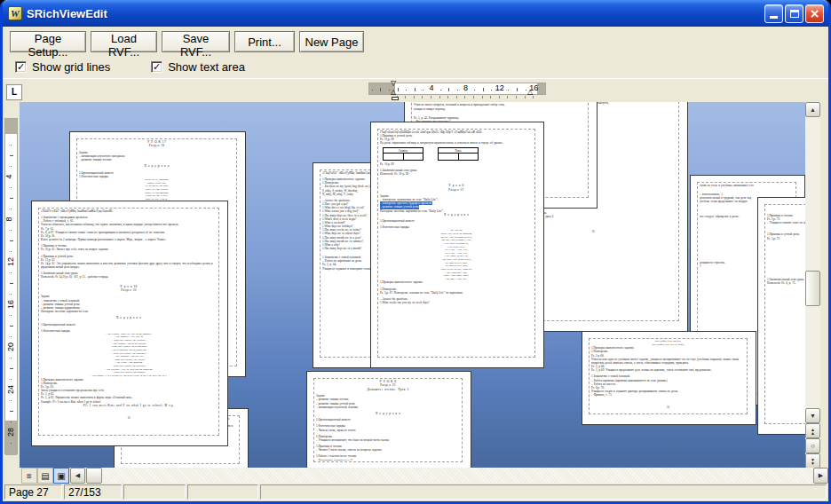 The width and height of the screenshot is (831, 504). What do you see at coordinates (465, 88) in the screenshot?
I see `ruler-tick: 8` at bounding box center [465, 88].